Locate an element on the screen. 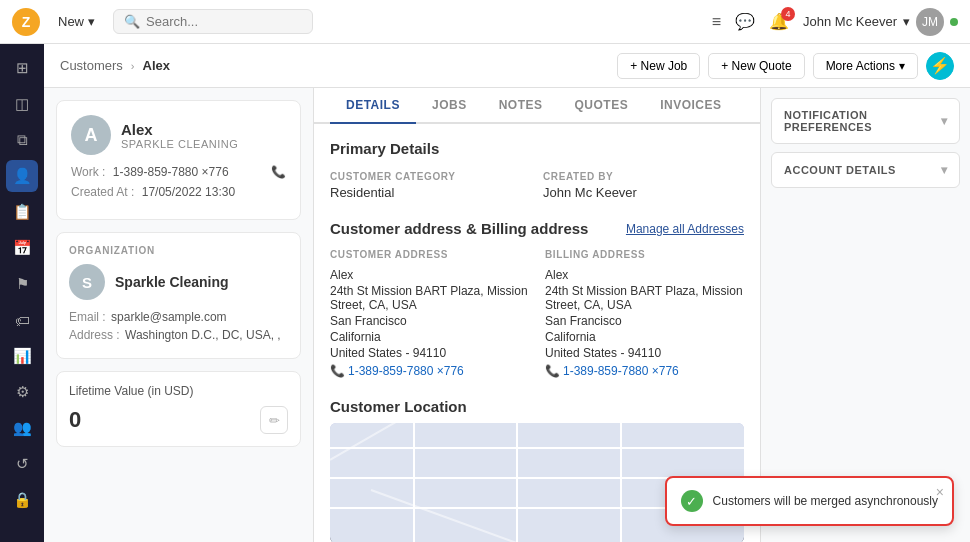  sidebar-item-tag: 🏷 is located at coordinates (22, 320).